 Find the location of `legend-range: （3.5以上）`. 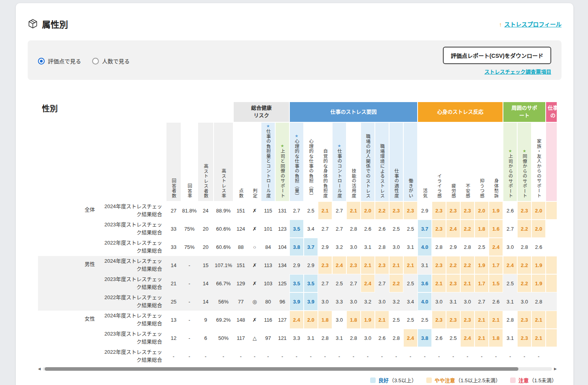

legend-range: （3.5以上） is located at coordinates (403, 380).